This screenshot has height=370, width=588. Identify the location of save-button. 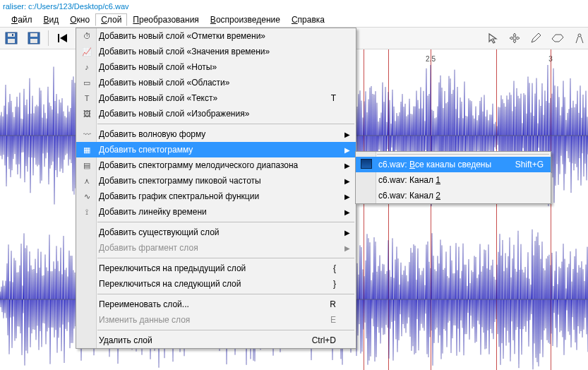
(11, 38).